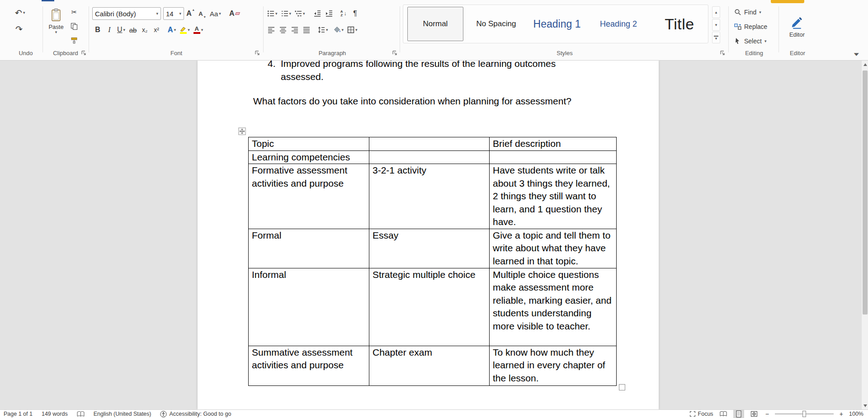 The height and width of the screenshot is (418, 868). I want to click on strikethrough-button: ab, so click(133, 30).